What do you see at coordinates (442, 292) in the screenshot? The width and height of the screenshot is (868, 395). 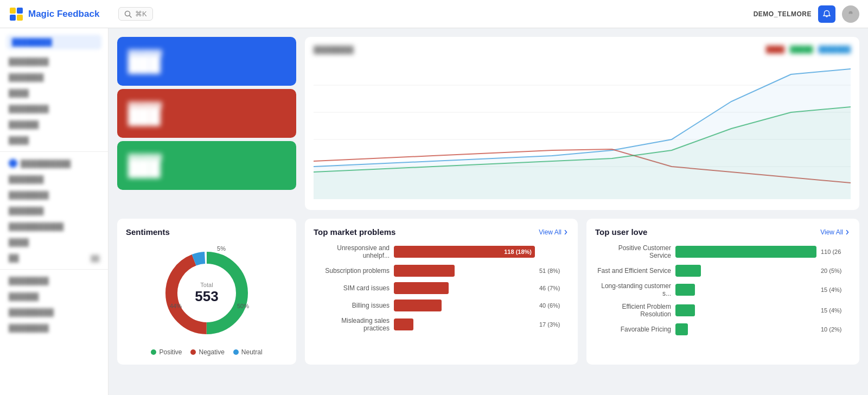 I see `market-problems-panel: Top market problems View All Unresponsiv…` at bounding box center [442, 292].